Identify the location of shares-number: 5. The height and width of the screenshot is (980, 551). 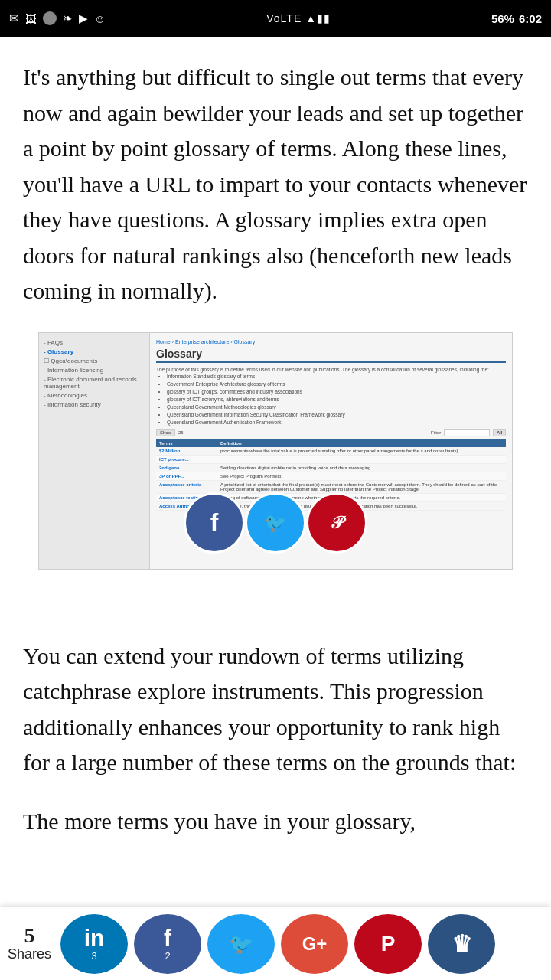
(30, 936).